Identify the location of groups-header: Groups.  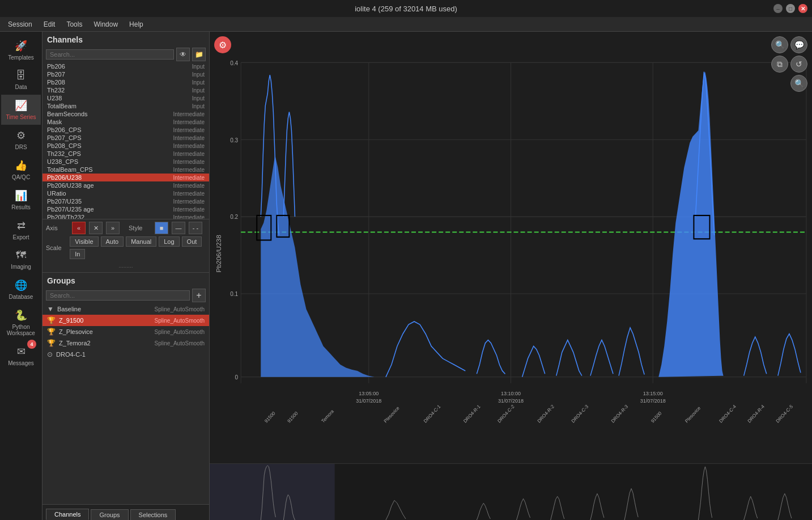
(126, 280).